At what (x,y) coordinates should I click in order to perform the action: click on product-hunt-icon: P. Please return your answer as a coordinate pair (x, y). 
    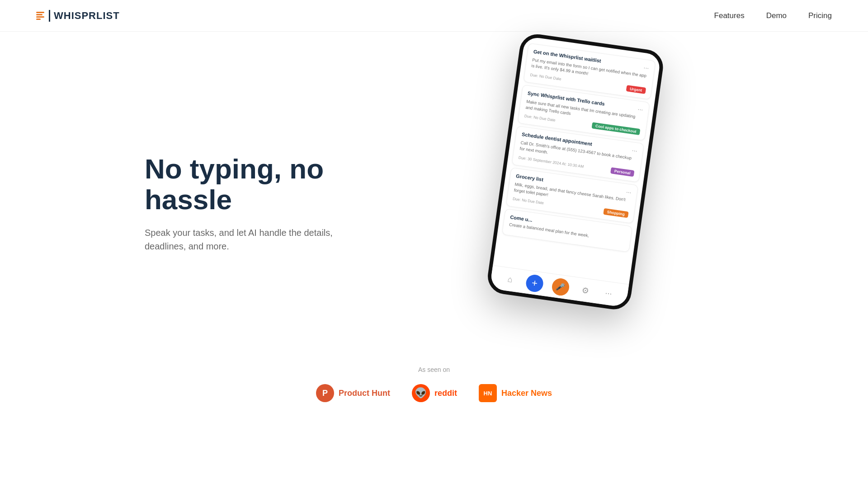
    Looking at the image, I should click on (325, 393).